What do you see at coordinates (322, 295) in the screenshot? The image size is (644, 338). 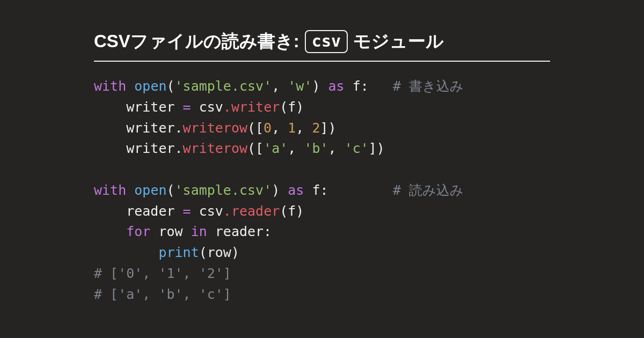 I see `code-line: # ['a', 'b', 'c']` at bounding box center [322, 295].